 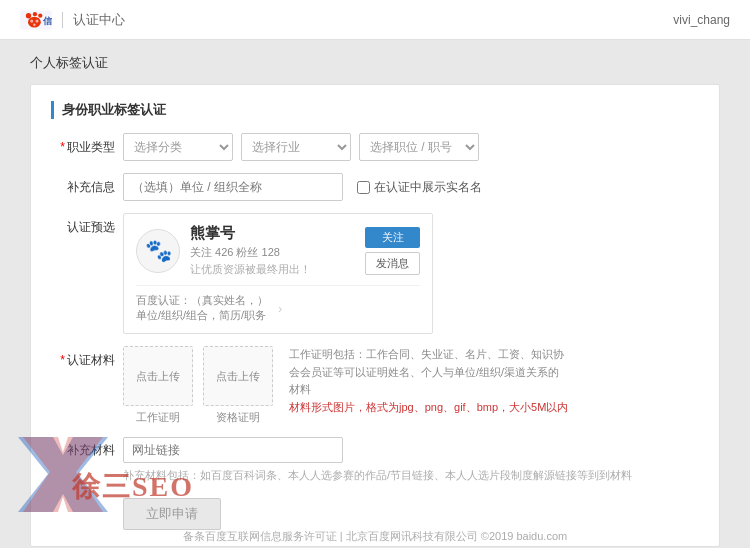 What do you see at coordinates (238, 376) in the screenshot?
I see `upload-text-2: 点击上传` at bounding box center [238, 376].